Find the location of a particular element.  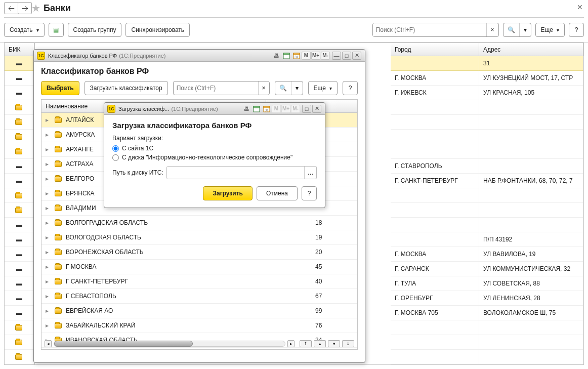

hscroll-left-icon: ◂ is located at coordinates (48, 344).